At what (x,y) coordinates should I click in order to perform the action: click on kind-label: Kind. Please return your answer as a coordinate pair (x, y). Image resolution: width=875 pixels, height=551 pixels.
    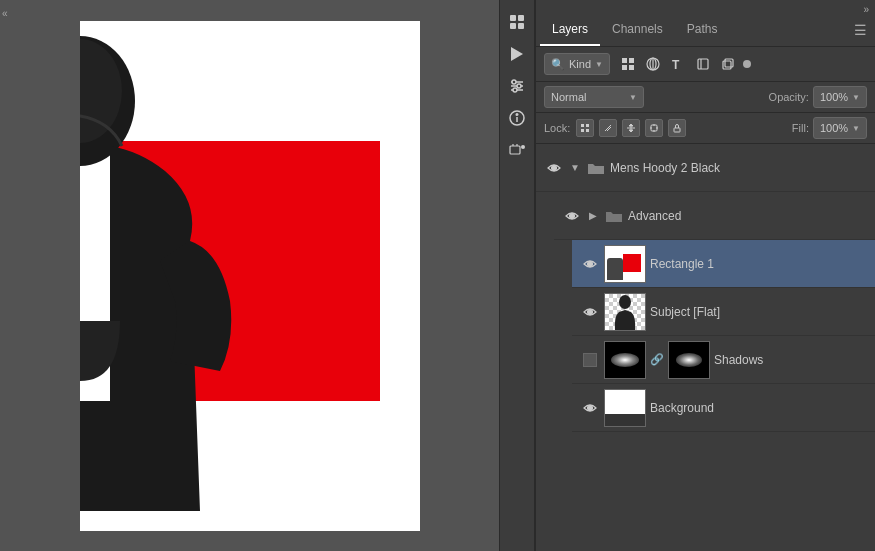
    Looking at the image, I should click on (580, 64).